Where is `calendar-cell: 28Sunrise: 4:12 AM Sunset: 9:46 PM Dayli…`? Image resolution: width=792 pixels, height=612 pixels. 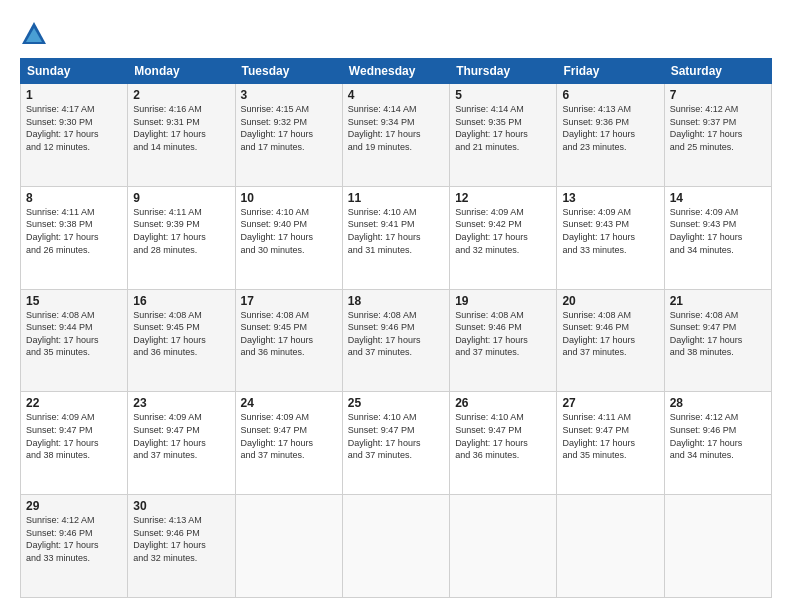
calendar-cell: 28Sunrise: 4:12 AM Sunset: 9:46 PM Dayli… is located at coordinates (718, 444).